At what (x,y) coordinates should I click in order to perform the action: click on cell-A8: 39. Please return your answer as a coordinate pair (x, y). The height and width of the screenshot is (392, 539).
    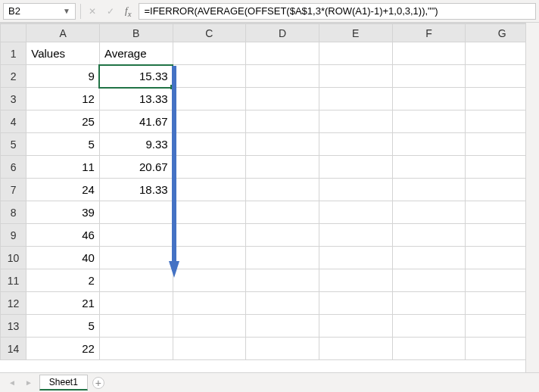
    Looking at the image, I should click on (64, 213).